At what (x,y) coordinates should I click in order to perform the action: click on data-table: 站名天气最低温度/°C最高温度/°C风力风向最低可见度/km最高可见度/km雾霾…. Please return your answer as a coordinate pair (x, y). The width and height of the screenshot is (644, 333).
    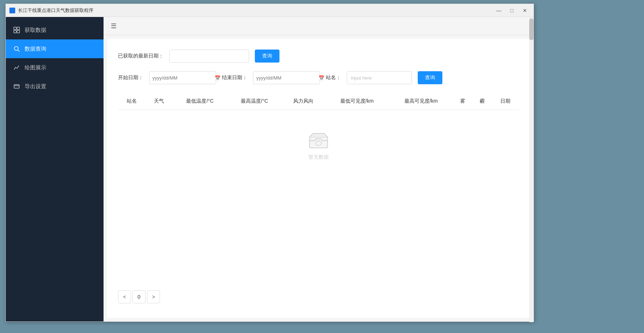
    Looking at the image, I should click on (319, 101).